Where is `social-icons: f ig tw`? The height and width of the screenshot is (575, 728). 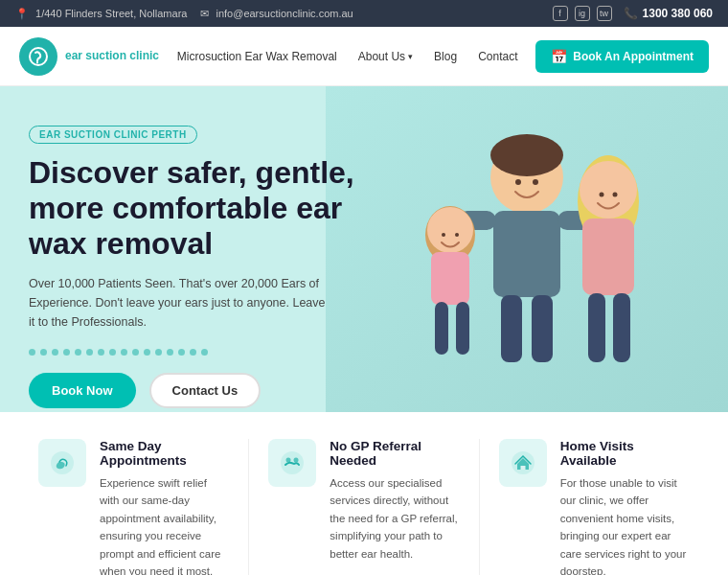
social-icons: f ig tw is located at coordinates (582, 13).